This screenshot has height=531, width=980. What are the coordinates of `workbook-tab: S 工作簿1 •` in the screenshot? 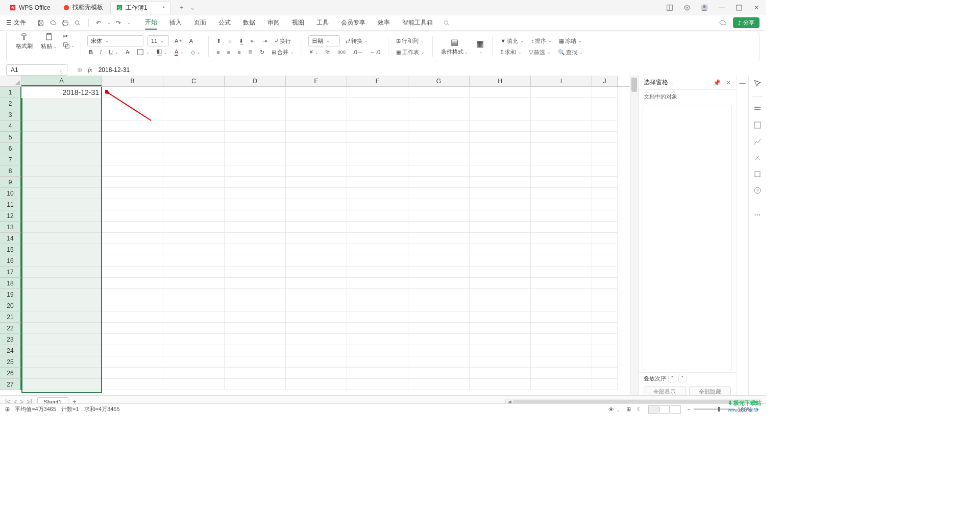 It's located at (140, 8).